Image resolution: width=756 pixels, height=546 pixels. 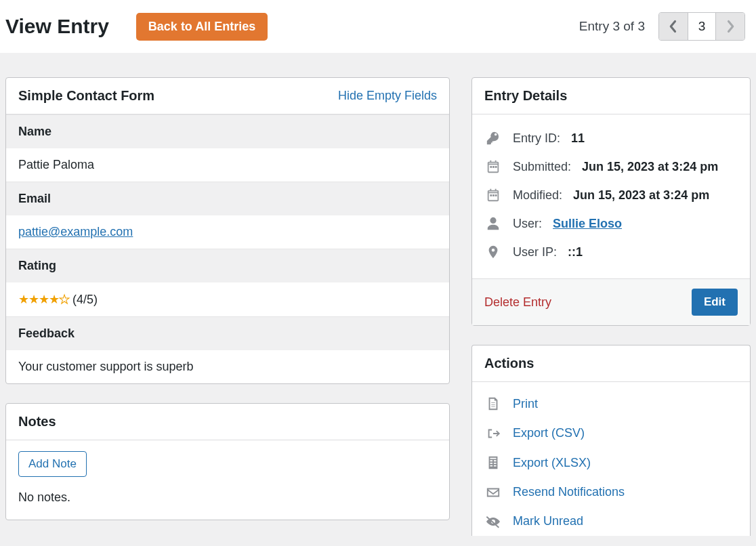 What do you see at coordinates (493, 224) in the screenshot?
I see `user-icon` at bounding box center [493, 224].